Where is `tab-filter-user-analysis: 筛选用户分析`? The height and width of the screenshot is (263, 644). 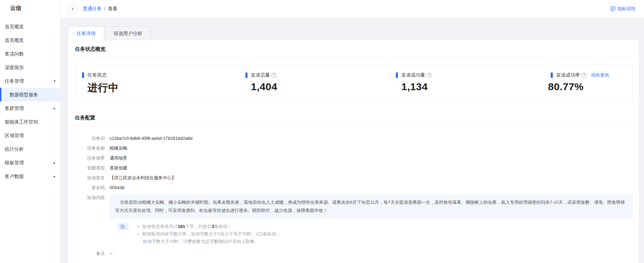
tab-filter-user-analysis: 筛选用户分析 is located at coordinates (128, 33).